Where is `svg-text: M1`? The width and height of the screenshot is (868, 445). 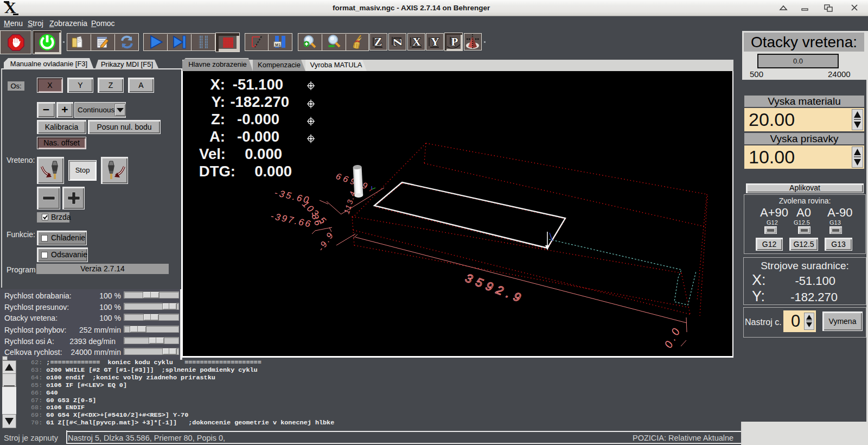 svg-text: M1 is located at coordinates (278, 44).